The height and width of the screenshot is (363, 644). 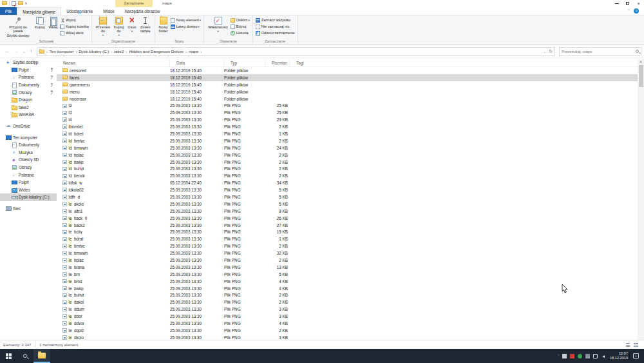 What do you see at coordinates (118, 52) in the screenshot?
I see `breadcrumb-segment-take2: take2` at bounding box center [118, 52].